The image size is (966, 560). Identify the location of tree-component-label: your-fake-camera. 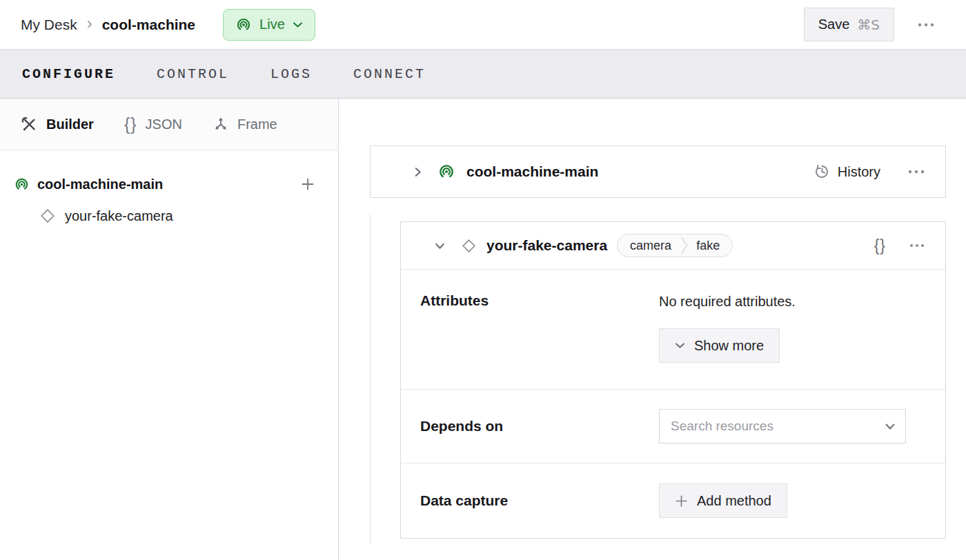
(119, 217).